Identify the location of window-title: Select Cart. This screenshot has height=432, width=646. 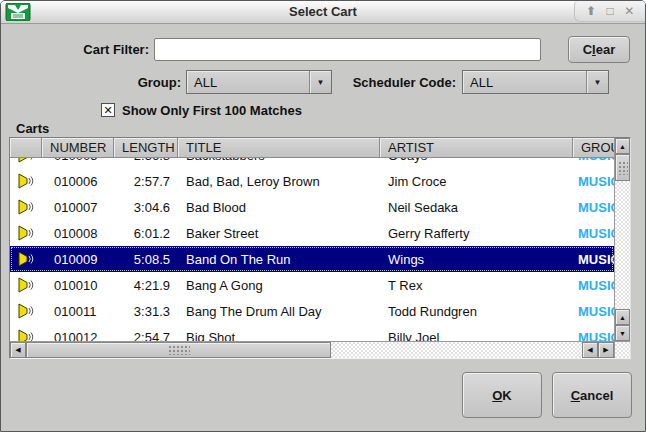
(323, 12).